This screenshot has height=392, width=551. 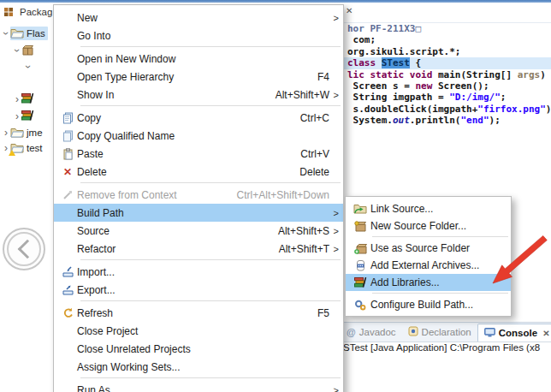 What do you see at coordinates (446, 63) in the screenshot?
I see `code-line-current: class STest {` at bounding box center [446, 63].